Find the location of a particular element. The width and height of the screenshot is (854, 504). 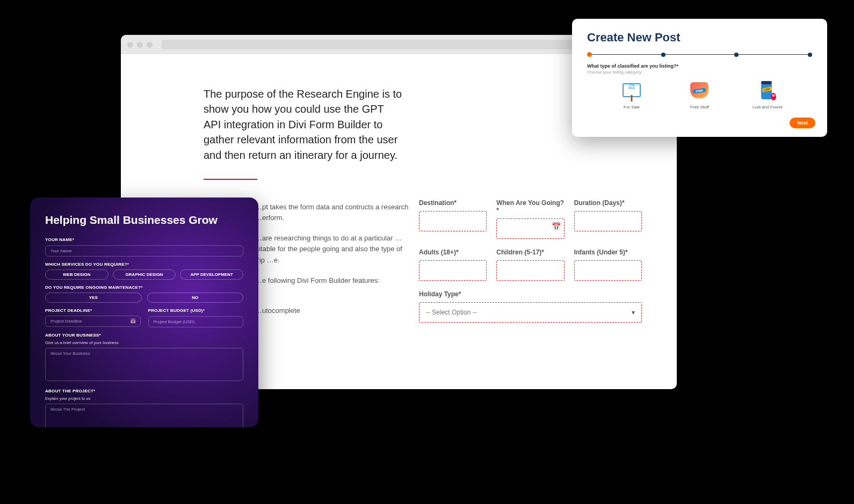

label-budget: PROJECT BUDGET (USD)* is located at coordinates (196, 310).